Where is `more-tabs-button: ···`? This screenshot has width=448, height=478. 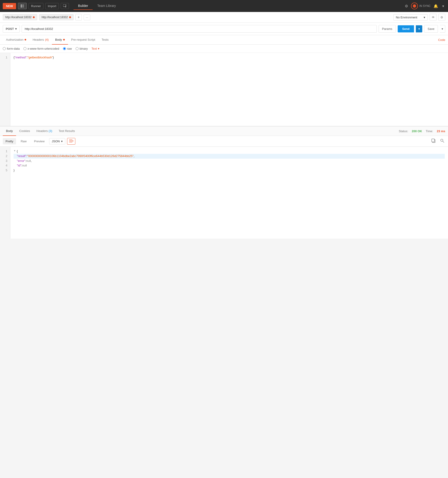
more-tabs-button: ··· is located at coordinates (87, 17).